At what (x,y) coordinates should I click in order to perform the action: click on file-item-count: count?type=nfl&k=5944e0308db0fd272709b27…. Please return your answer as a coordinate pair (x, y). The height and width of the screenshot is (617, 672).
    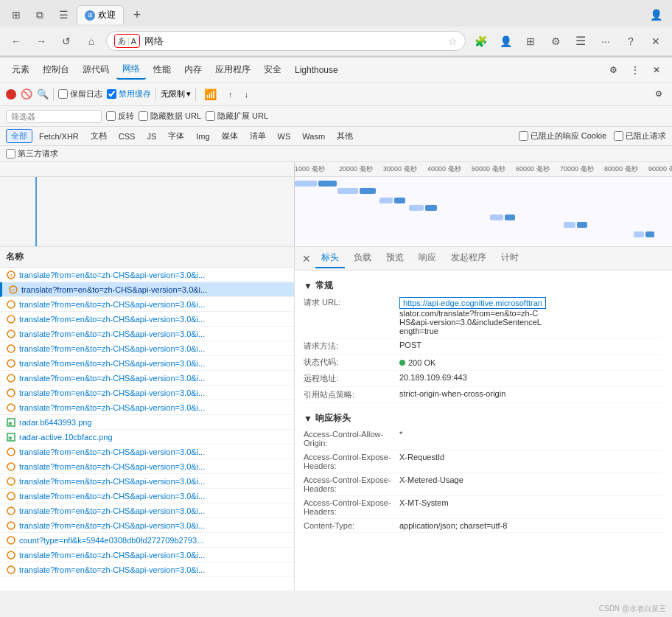
    Looking at the image, I should click on (147, 540).